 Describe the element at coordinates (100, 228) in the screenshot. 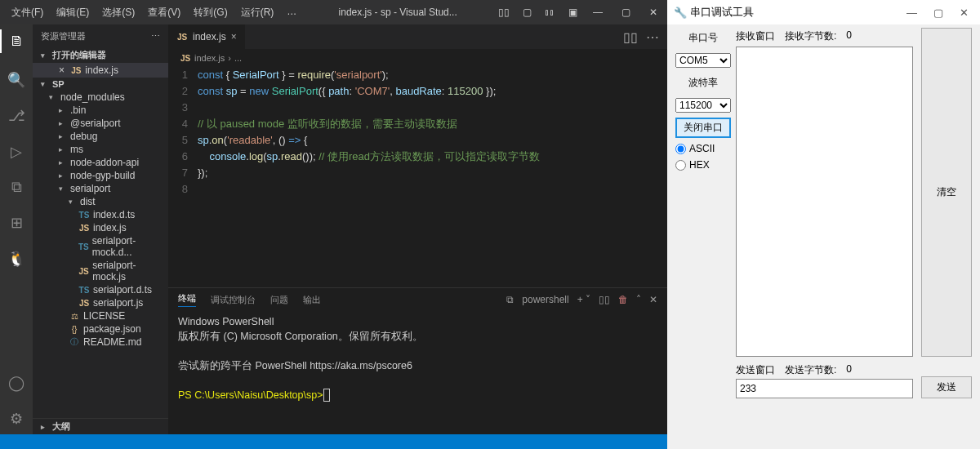

I see `tree-file: JSindex.js` at that location.